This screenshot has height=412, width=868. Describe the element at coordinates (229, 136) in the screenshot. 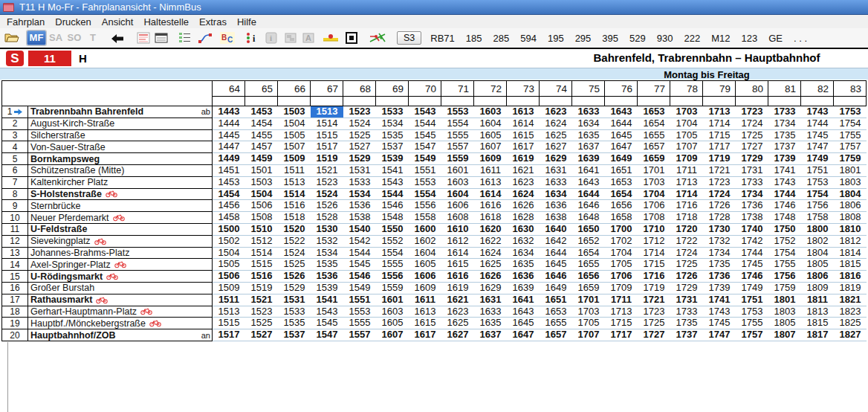

I see `time-cell: 1445` at that location.